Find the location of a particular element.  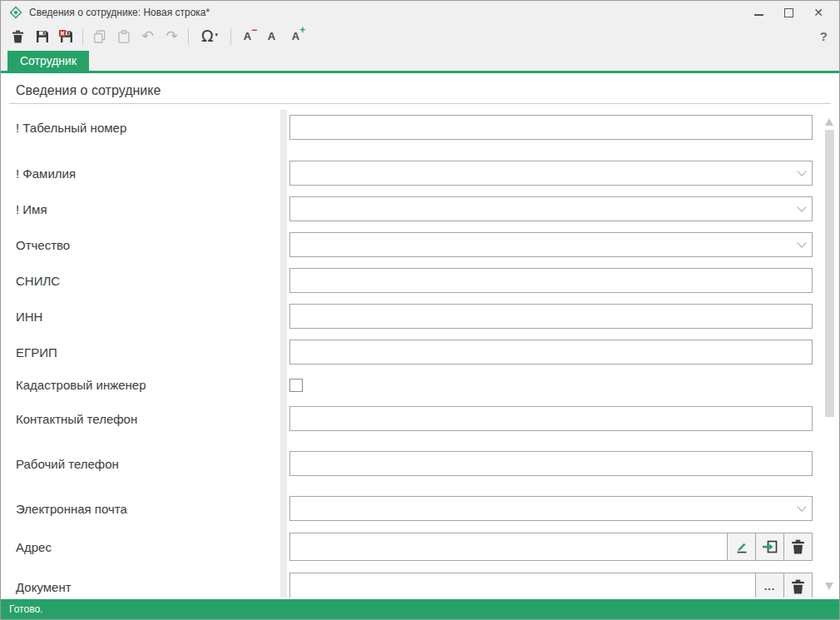

floppy-icon is located at coordinates (42, 37).